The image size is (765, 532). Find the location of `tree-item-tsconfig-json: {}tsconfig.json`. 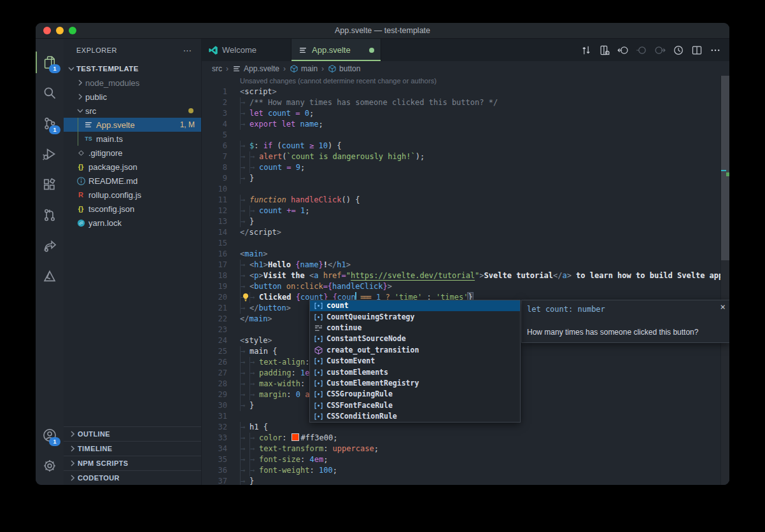

tree-item-tsconfig-json: {}tsconfig.json is located at coordinates (132, 209).